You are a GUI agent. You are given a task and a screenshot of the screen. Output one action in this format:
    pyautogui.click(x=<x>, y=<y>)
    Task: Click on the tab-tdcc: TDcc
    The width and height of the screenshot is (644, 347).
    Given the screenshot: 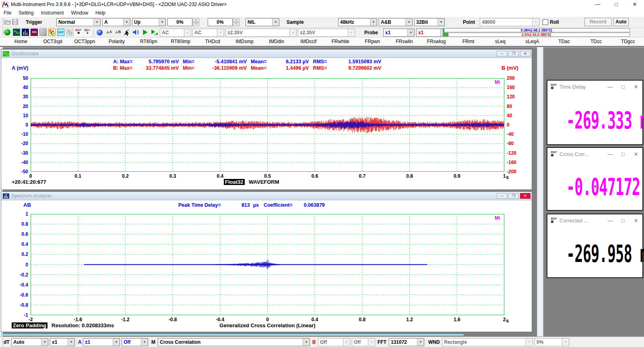 What is the action you would take?
    pyautogui.click(x=596, y=42)
    